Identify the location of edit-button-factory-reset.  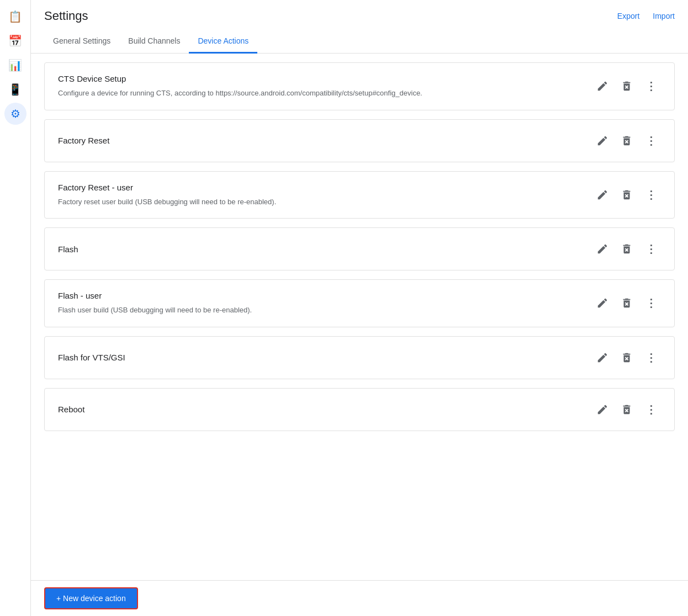
(602, 141).